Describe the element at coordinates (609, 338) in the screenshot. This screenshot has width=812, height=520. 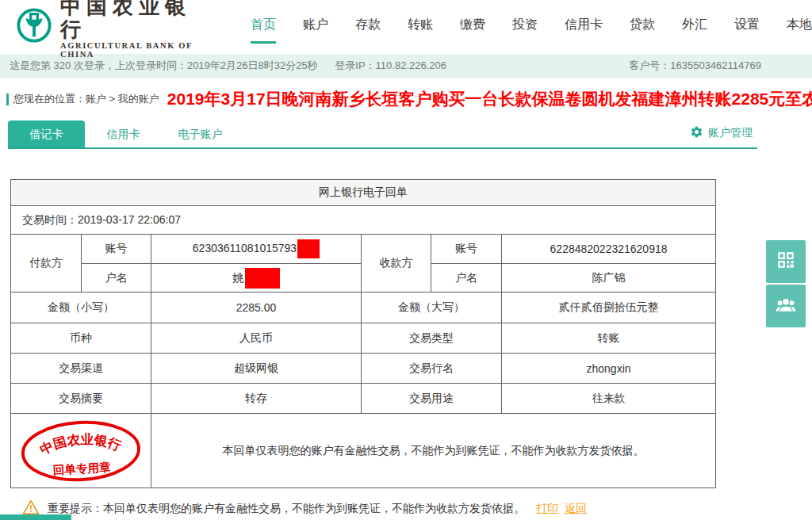
I see `txn-type-value: 转账` at that location.